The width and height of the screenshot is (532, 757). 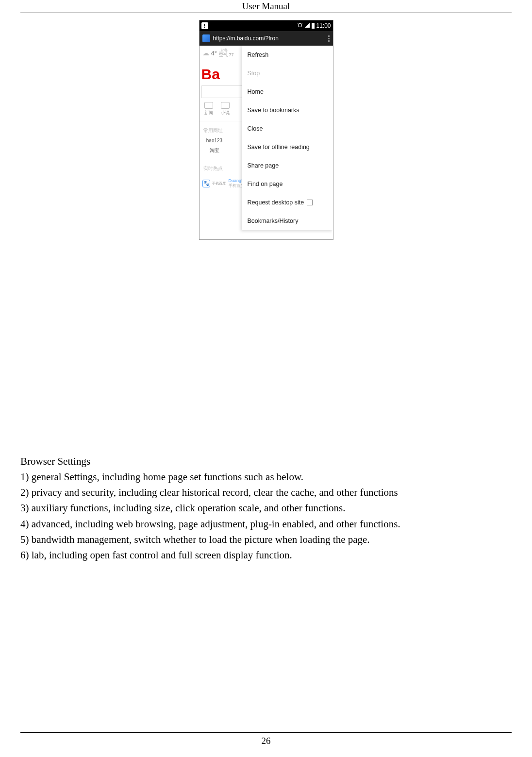 What do you see at coordinates (266, 7) in the screenshot?
I see `page-header: User Manual` at bounding box center [266, 7].